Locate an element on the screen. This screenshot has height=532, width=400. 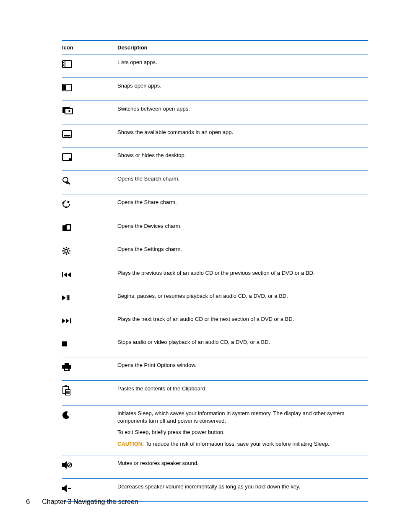
table-row: Mutes or restores speaker sound. is located at coordinates (215, 467).